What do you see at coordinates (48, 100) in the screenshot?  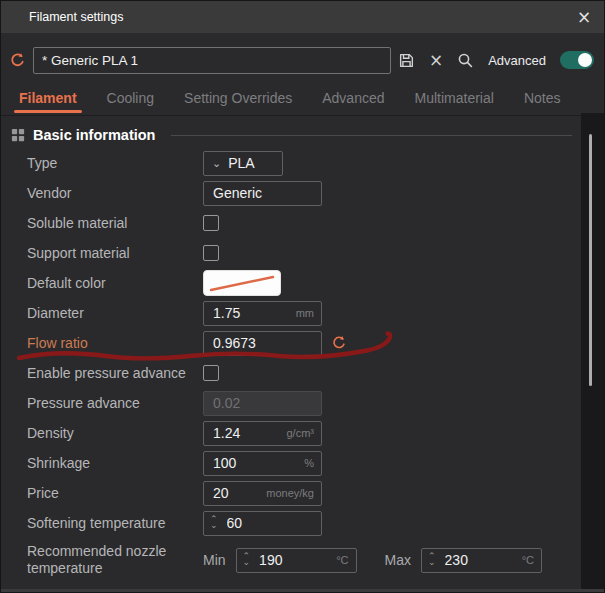 I see `tab-filament: Filament` at bounding box center [48, 100].